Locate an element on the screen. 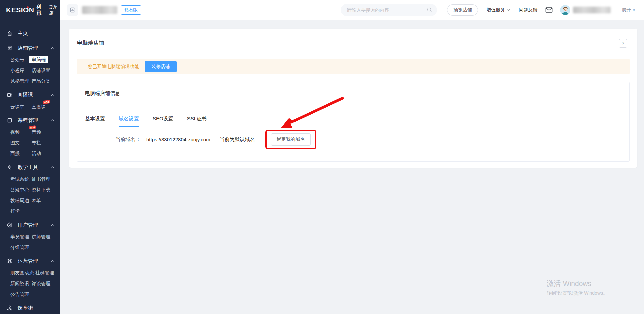  tools-icon is located at coordinates (10, 167).